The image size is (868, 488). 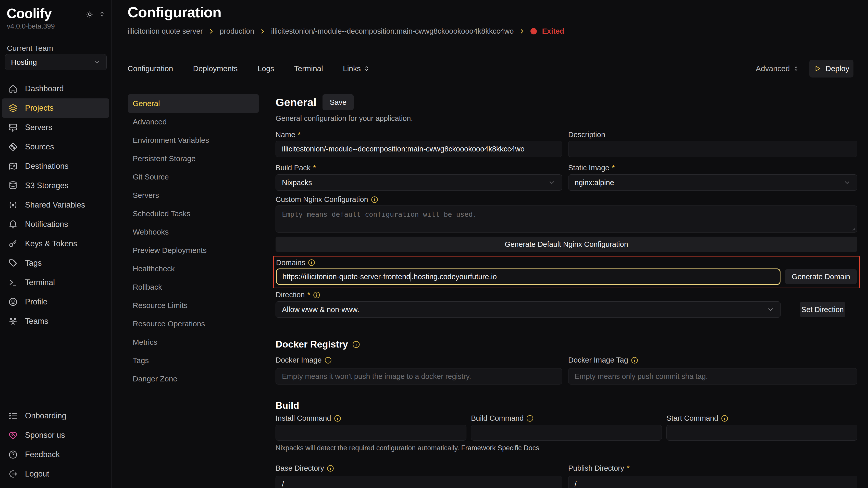 I want to click on install-command-input, so click(x=371, y=432).